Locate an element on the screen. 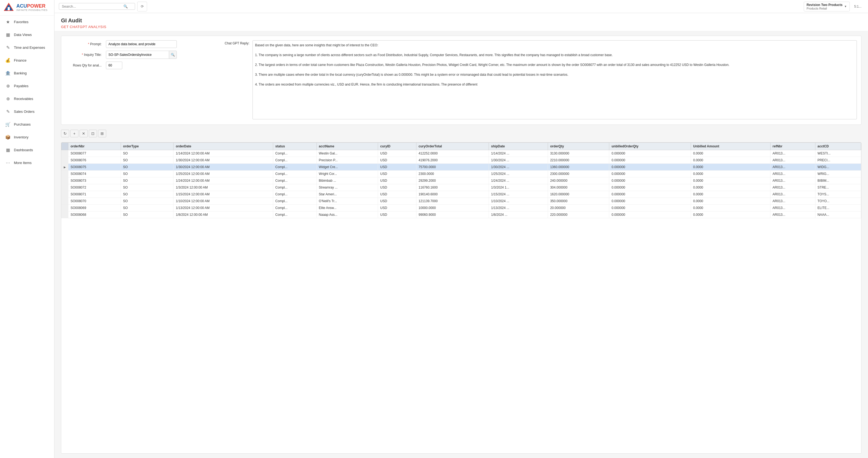  col-shipDate: shipDate is located at coordinates (518, 146).